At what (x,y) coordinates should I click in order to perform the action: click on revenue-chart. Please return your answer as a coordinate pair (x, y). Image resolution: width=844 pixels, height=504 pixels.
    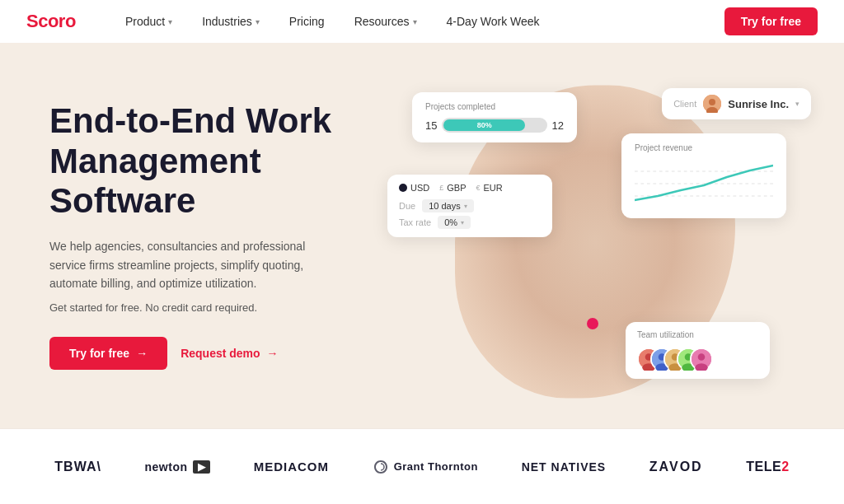
    Looking at the image, I should click on (704, 184).